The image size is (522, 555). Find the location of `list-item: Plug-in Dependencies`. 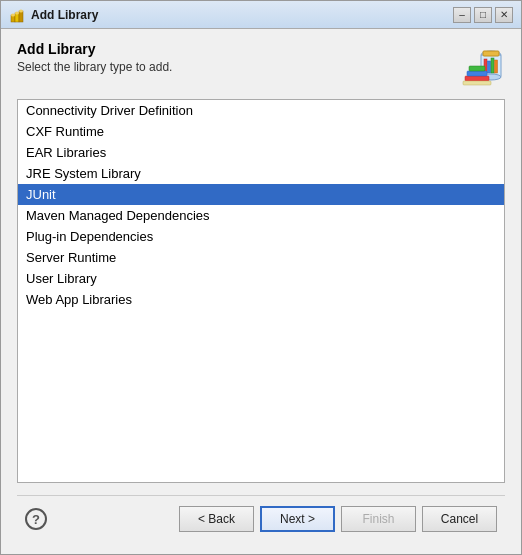

list-item: Plug-in Dependencies is located at coordinates (261, 236).